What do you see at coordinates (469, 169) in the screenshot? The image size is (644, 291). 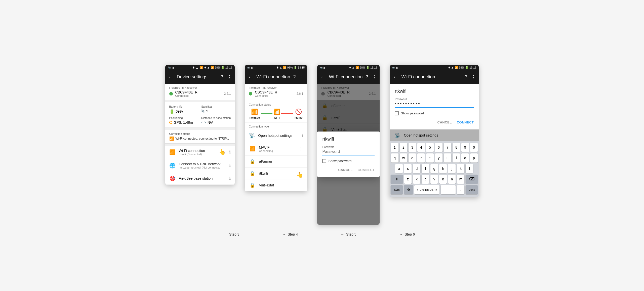 I see `key-l: l` at bounding box center [469, 169].